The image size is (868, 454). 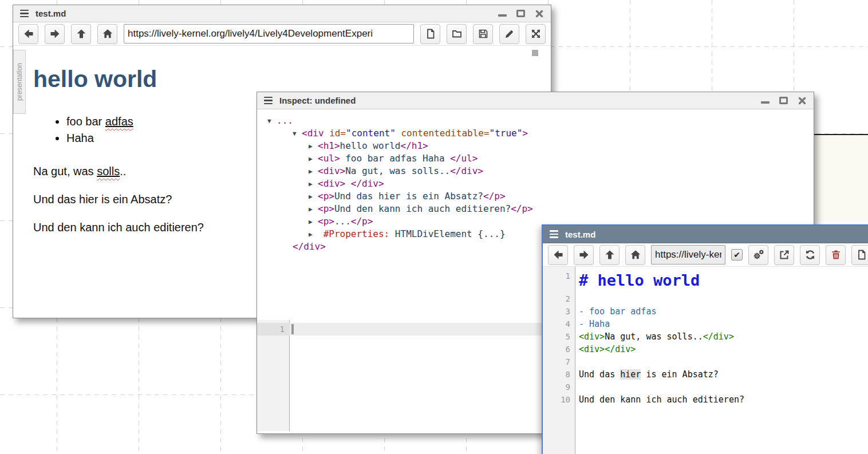 What do you see at coordinates (457, 34) in the screenshot?
I see `folder-button` at bounding box center [457, 34].